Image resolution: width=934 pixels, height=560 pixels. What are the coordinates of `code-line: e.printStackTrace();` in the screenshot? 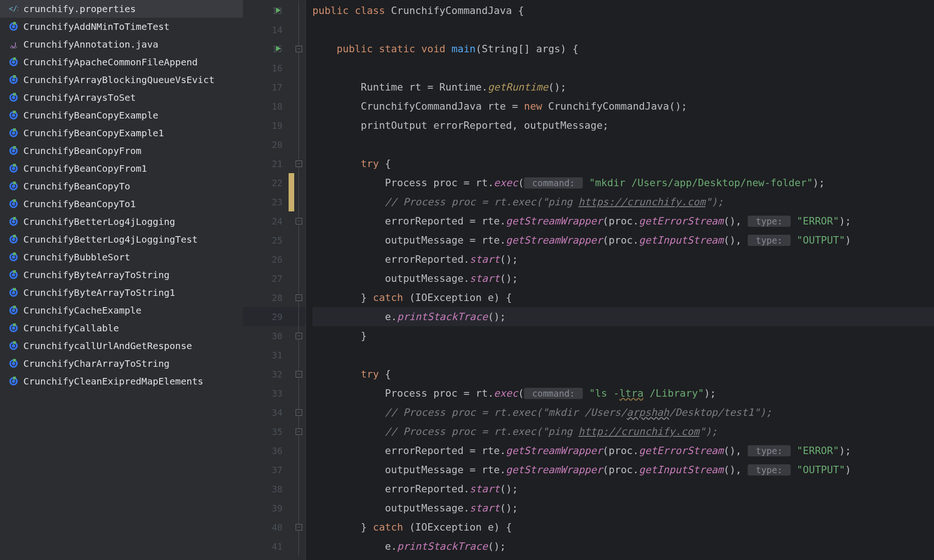 It's located at (623, 546).